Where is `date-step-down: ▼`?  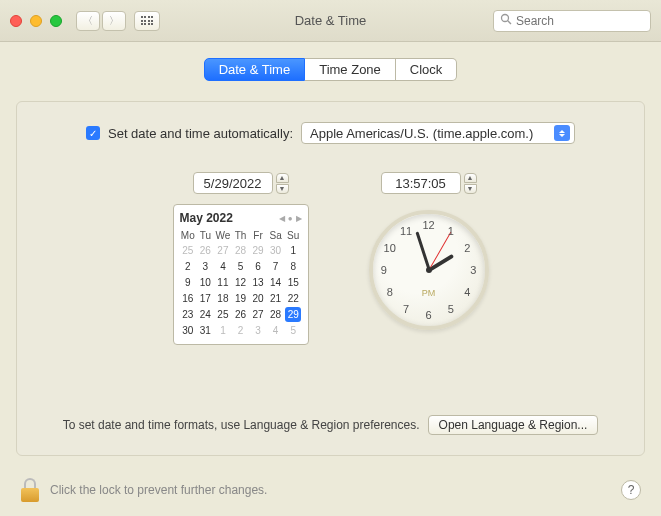 date-step-down: ▼ is located at coordinates (282, 189).